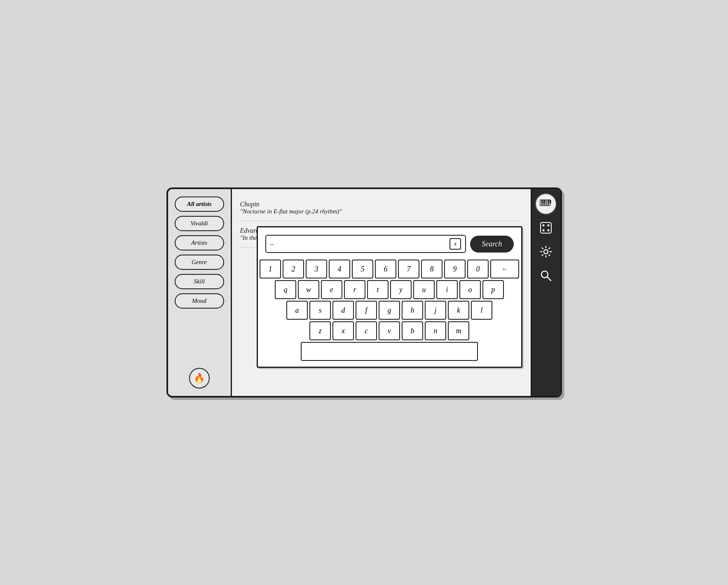 This screenshot has height=585, width=728. I want to click on key-l: l, so click(482, 310).